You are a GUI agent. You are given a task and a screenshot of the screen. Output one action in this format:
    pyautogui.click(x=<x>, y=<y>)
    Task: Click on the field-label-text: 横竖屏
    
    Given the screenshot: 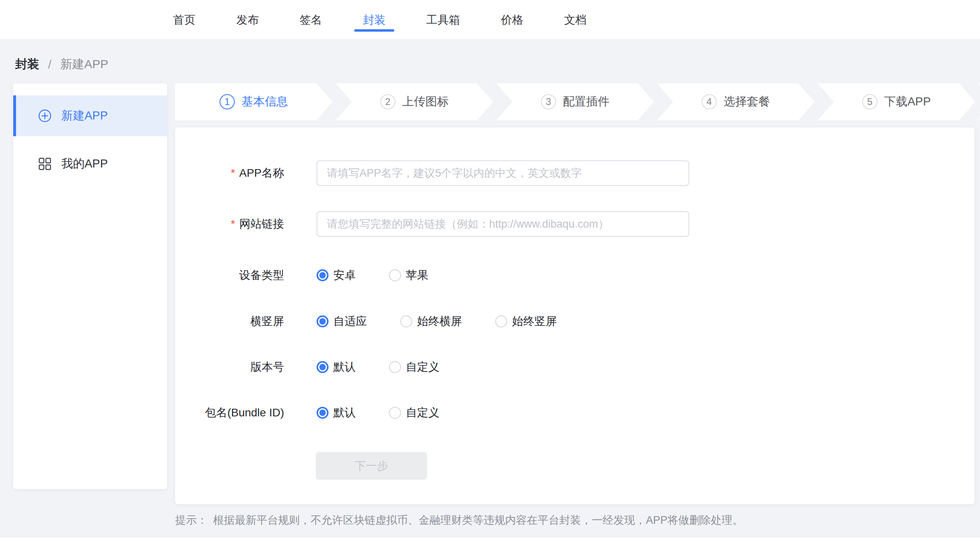 What is the action you would take?
    pyautogui.click(x=267, y=321)
    